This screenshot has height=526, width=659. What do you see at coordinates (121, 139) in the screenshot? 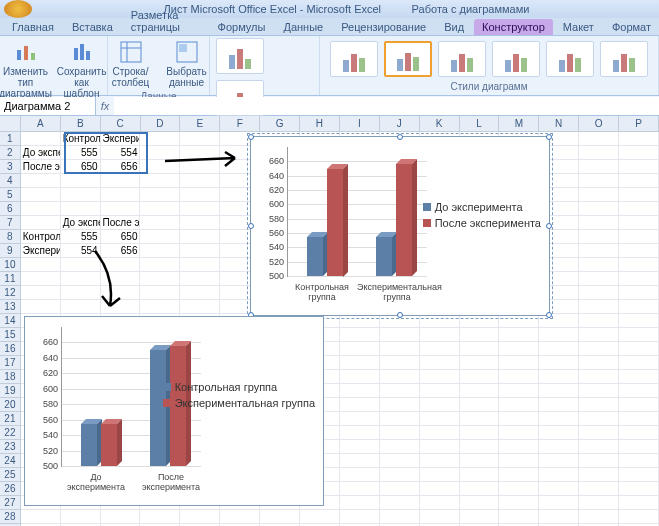
I see `cell: Экспериментальная группа` at bounding box center [121, 139].